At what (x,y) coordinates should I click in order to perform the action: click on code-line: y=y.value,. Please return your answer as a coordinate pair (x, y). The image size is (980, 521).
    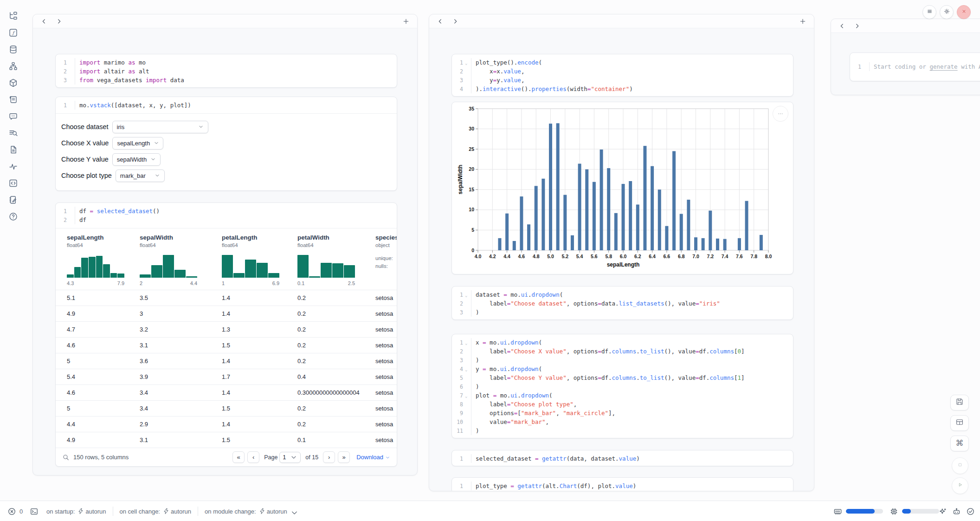
    Looking at the image, I should click on (498, 80).